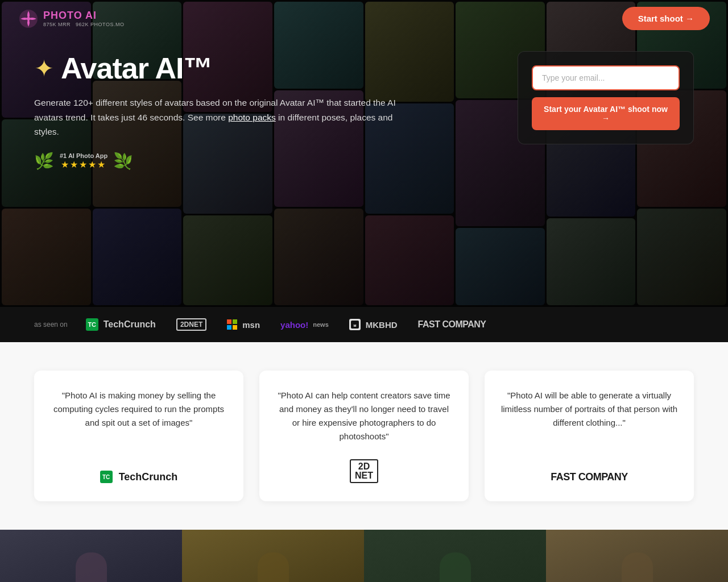 The image size is (728, 582). What do you see at coordinates (71, 19) in the screenshot?
I see `logo: PHOTO AI 875K MRR 962K PHOTOS.MO` at bounding box center [71, 19].